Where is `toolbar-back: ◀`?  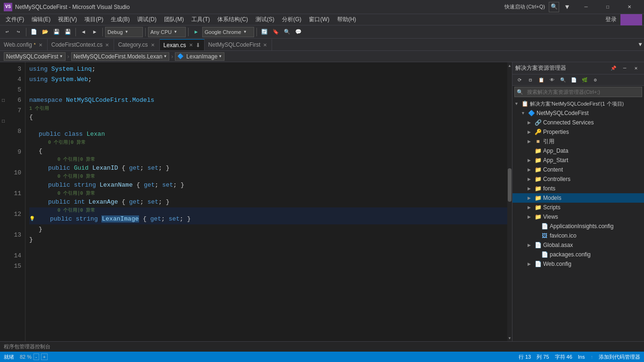 toolbar-back: ◀ is located at coordinates (83, 32).